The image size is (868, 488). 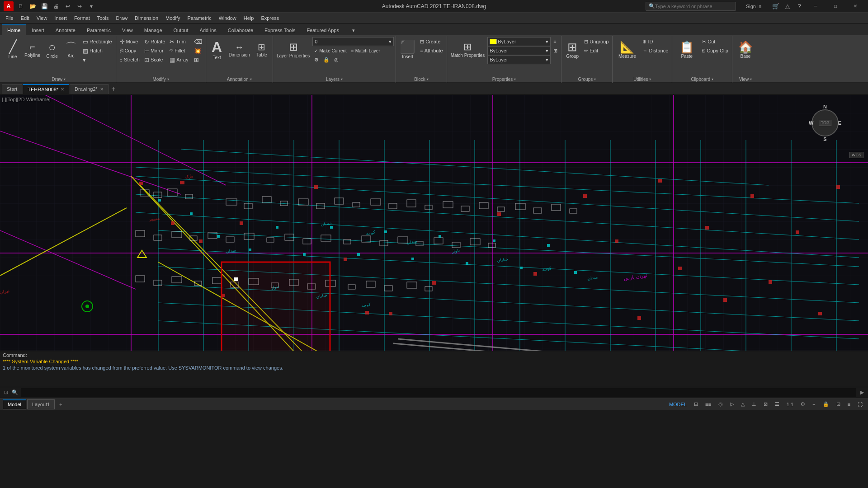 I want to click on mirror-button: ⊢ Mirror, so click(x=155, y=51).